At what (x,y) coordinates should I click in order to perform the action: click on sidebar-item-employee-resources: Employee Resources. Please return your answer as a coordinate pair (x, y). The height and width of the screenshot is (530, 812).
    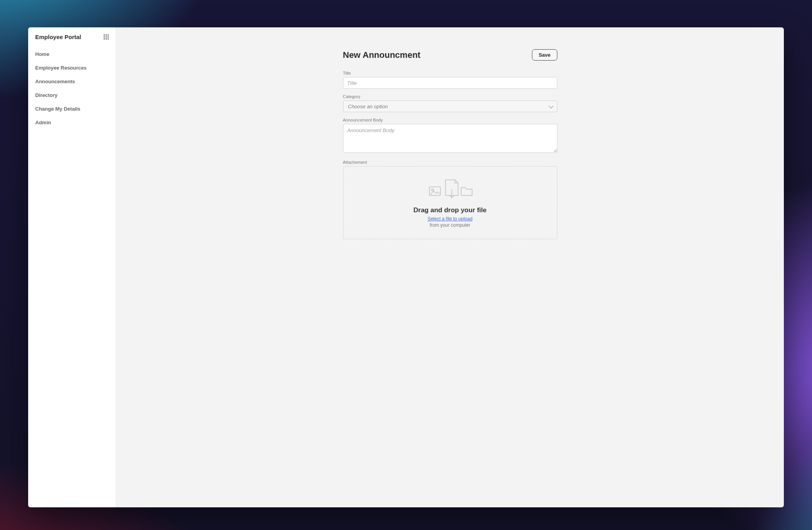
    Looking at the image, I should click on (72, 68).